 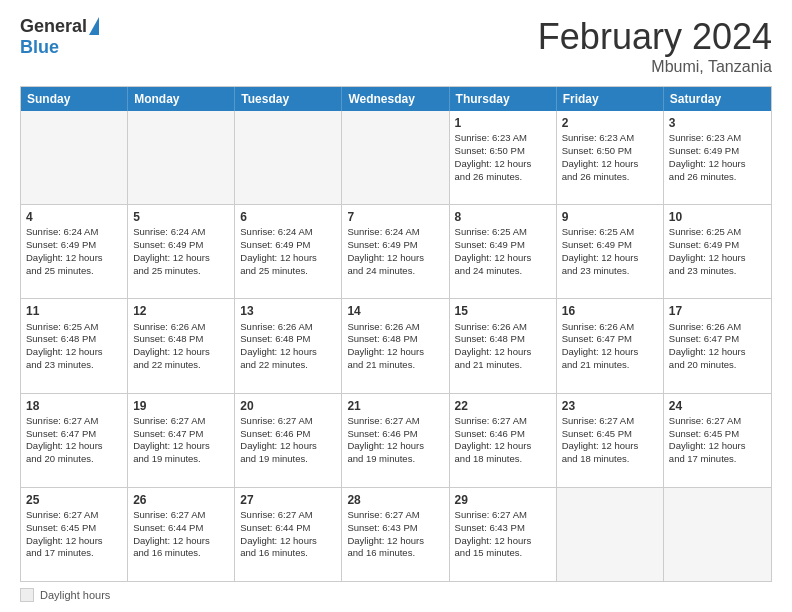 I want to click on day-number: 1, so click(x=503, y=123).